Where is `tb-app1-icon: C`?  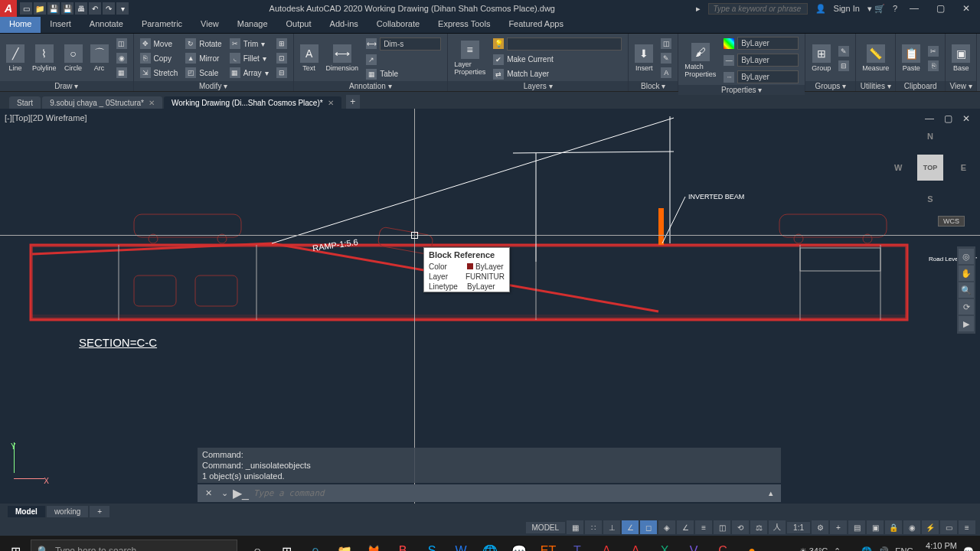 tb-app1-icon: C is located at coordinates (723, 543).